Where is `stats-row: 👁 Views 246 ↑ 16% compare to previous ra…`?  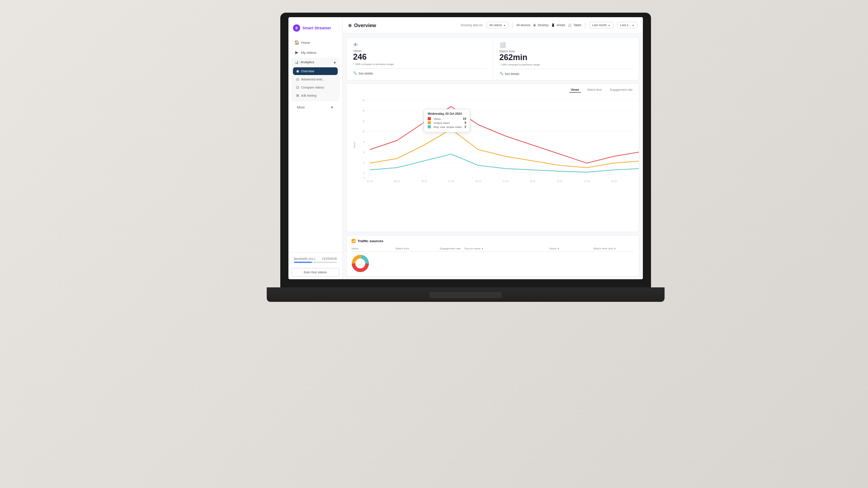 stats-row: 👁 Views 246 ↑ 16% compare to previous ra… is located at coordinates (493, 59).